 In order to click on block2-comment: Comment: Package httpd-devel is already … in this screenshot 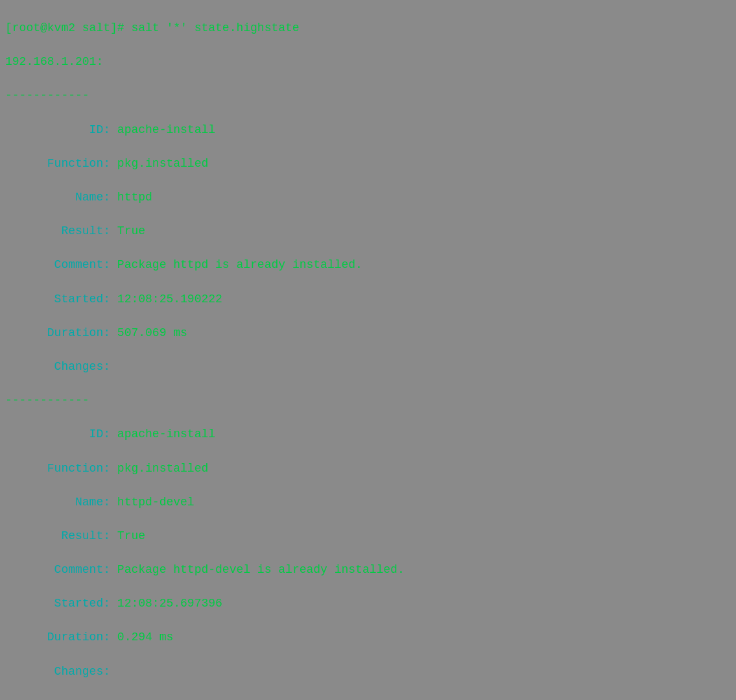, I will do `click(368, 570)`.